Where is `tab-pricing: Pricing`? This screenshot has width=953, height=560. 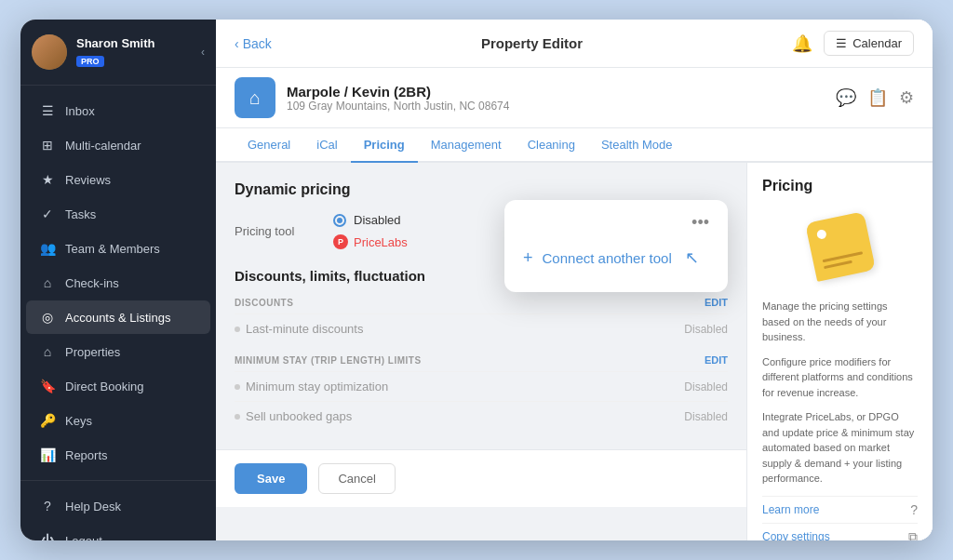 tab-pricing: Pricing is located at coordinates (384, 145).